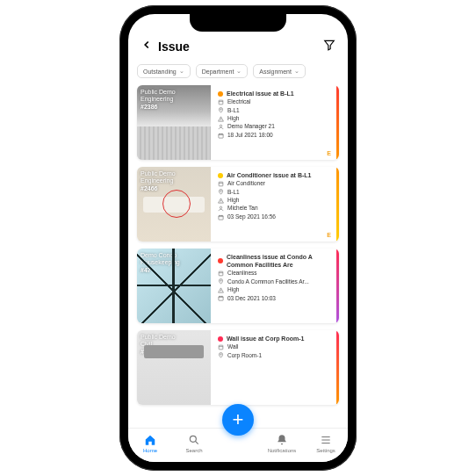 The width and height of the screenshot is (476, 476). I want to click on add-button: +, so click(238, 420).